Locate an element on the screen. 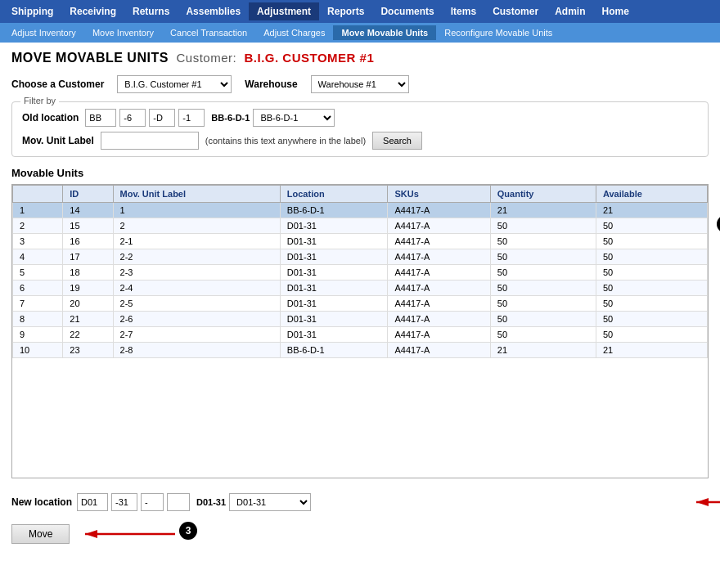 The height and width of the screenshot is (588, 720). subnav-move-inventory: Move Inventory is located at coordinates (123, 33).